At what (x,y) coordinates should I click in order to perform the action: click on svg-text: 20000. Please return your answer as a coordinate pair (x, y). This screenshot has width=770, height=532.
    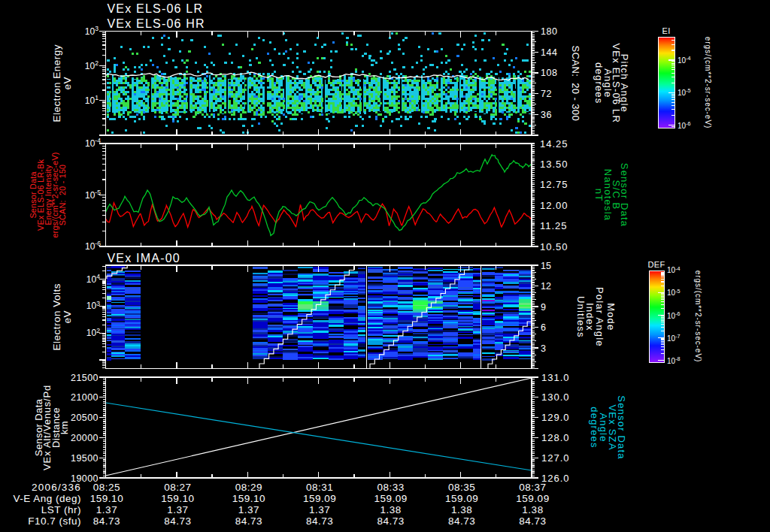
    Looking at the image, I should click on (84, 438).